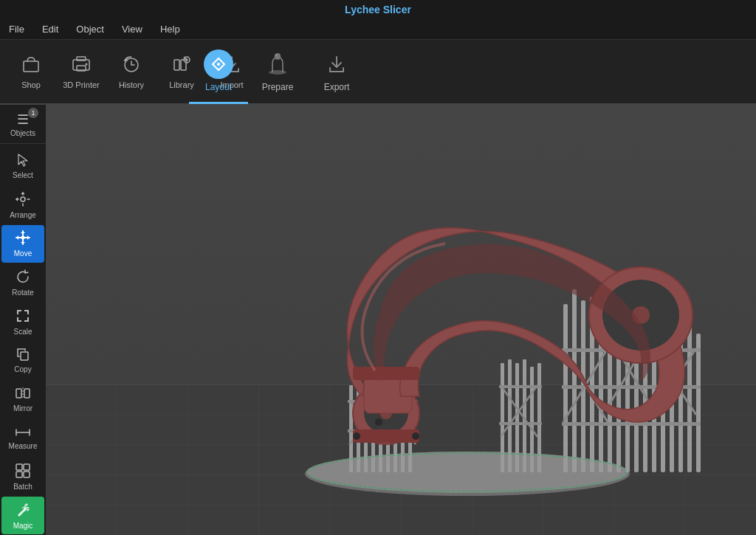  Describe the element at coordinates (22, 292) in the screenshot. I see `rotate-label: Rotate` at that location.